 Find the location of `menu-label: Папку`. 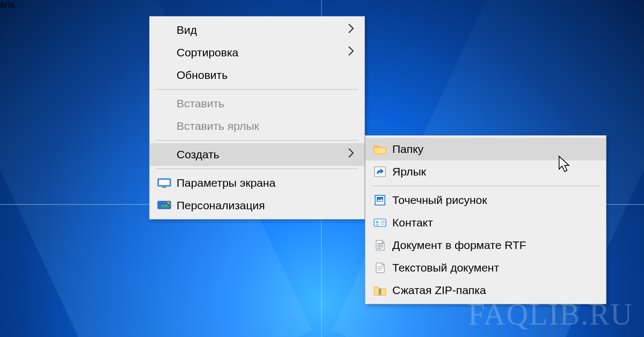

menu-label: Папку is located at coordinates (495, 149).